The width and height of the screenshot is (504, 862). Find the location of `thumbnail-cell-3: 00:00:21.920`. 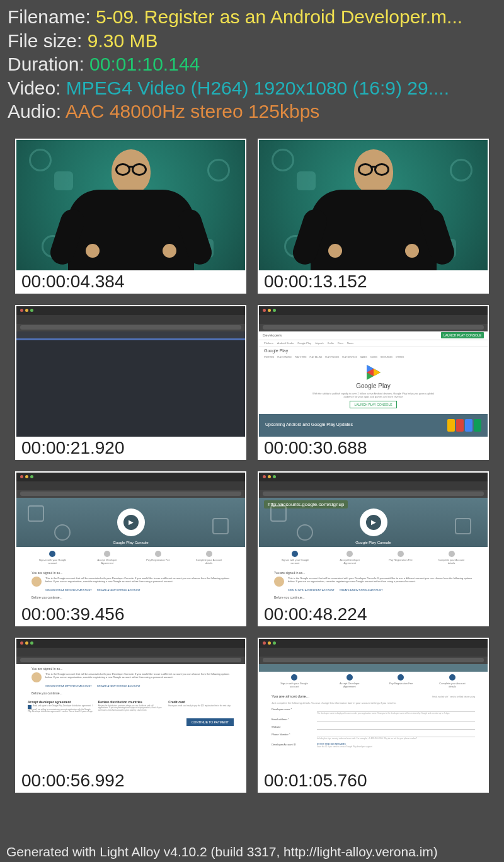

thumbnail-cell-3: 00:00:21.920 is located at coordinates (131, 382).